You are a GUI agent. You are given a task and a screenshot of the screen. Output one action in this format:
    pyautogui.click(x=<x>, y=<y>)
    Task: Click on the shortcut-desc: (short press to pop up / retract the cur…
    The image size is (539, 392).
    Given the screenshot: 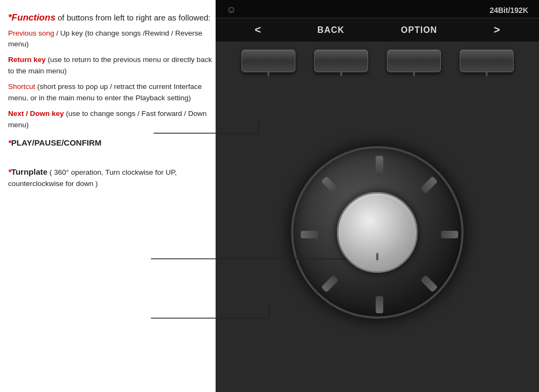 What is the action you would take?
    pyautogui.click(x=105, y=92)
    